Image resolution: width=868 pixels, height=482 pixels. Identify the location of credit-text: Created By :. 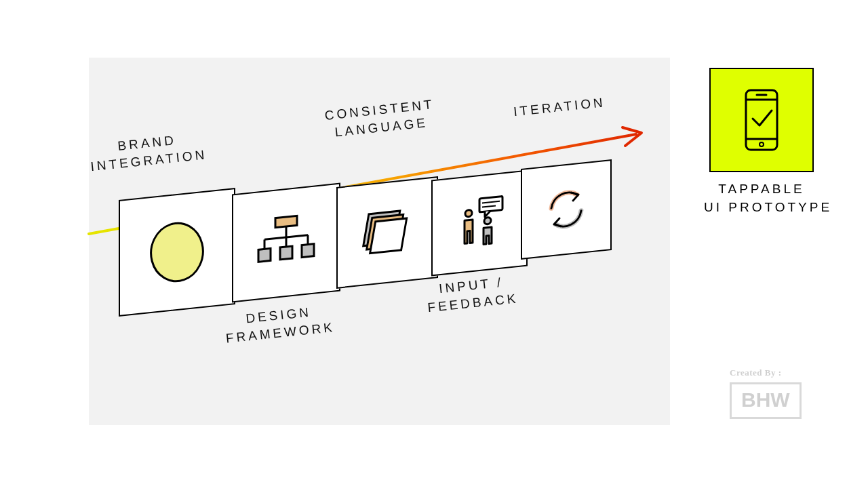
(774, 373).